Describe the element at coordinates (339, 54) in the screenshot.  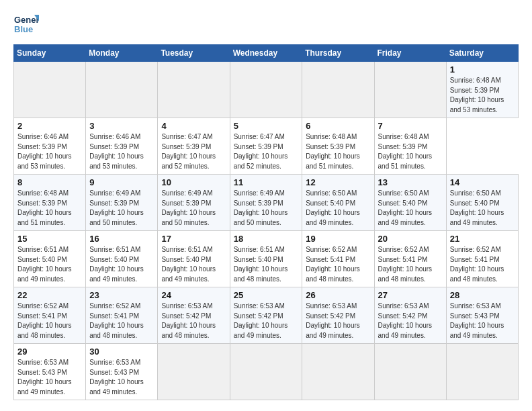
I see `col-header-thursday: Thursday` at that location.